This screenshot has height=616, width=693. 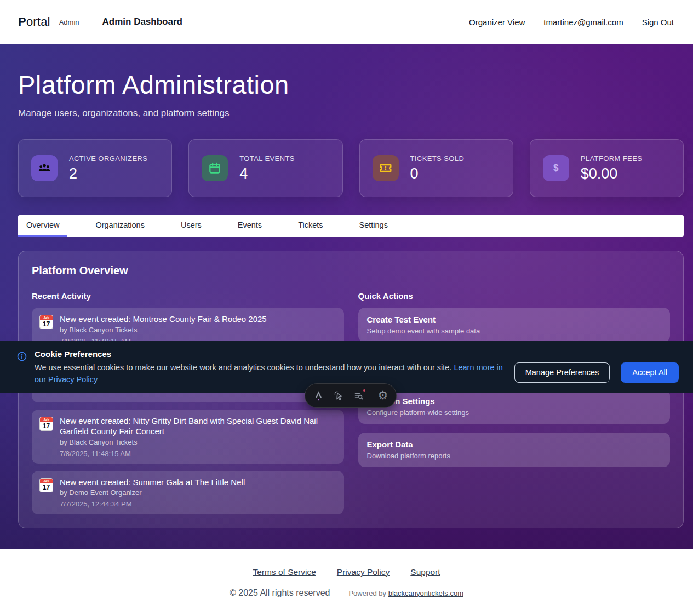 What do you see at coordinates (152, 493) in the screenshot?
I see `activity-organizer: by Demo Event Organizer` at bounding box center [152, 493].